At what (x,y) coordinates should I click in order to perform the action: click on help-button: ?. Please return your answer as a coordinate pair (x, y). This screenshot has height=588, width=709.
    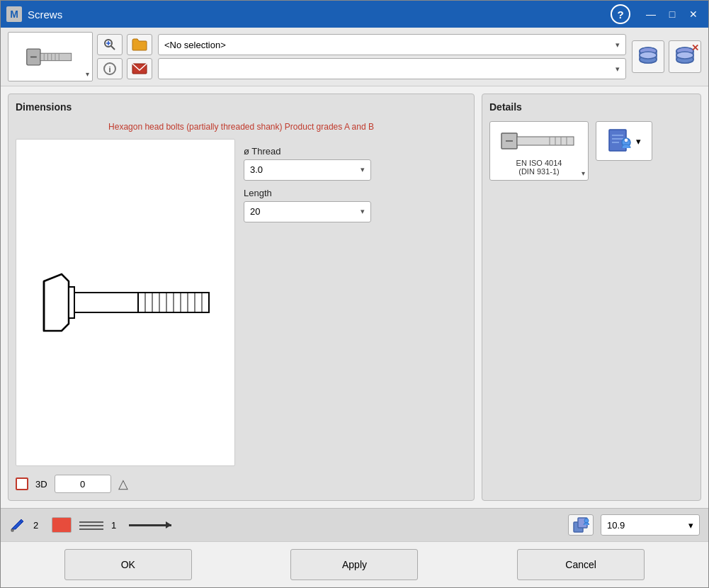
    Looking at the image, I should click on (620, 14).